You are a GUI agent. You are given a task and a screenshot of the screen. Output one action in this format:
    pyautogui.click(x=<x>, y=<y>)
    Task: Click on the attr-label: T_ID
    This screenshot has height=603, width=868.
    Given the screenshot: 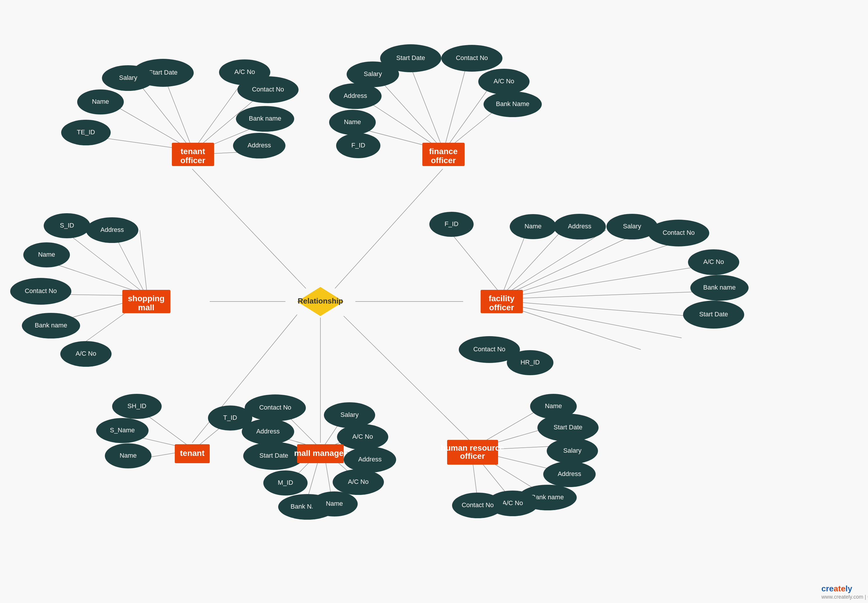 What is the action you would take?
    pyautogui.click(x=230, y=418)
    